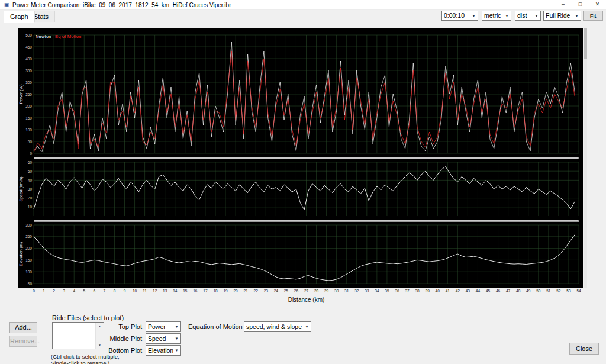 The width and height of the screenshot is (606, 364). What do you see at coordinates (585, 158) in the screenshot?
I see `plot-vscrollbar` at bounding box center [585, 158].